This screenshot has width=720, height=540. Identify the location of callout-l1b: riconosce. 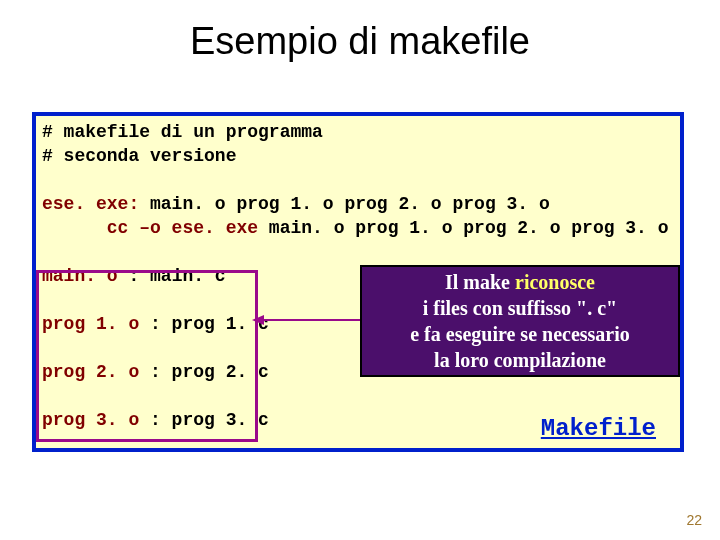
(555, 282).